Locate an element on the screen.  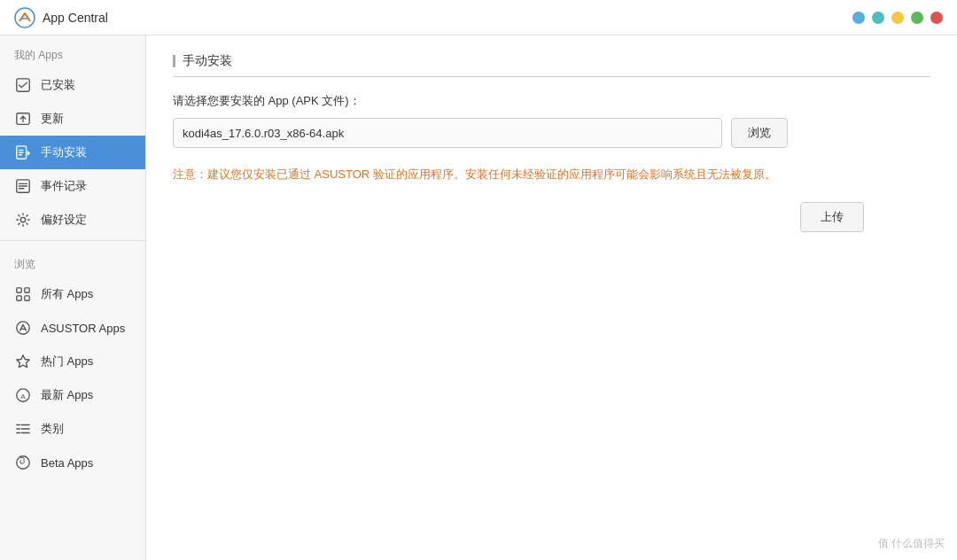
sidebar-item-beta-apps: Beta Apps is located at coordinates (73, 463).